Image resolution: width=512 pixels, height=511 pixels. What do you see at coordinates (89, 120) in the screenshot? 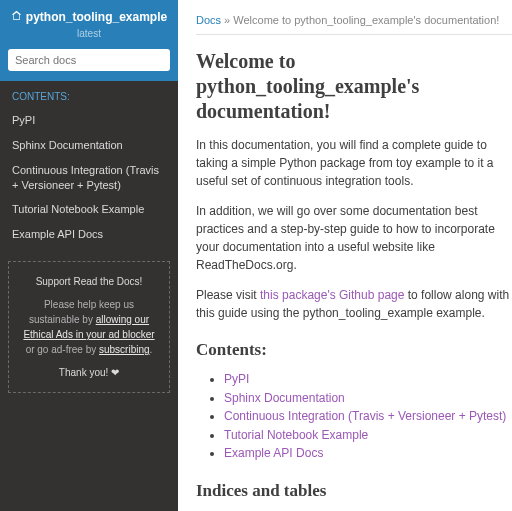
I see `sidebar-item-pypi: PyPI` at bounding box center [89, 120].